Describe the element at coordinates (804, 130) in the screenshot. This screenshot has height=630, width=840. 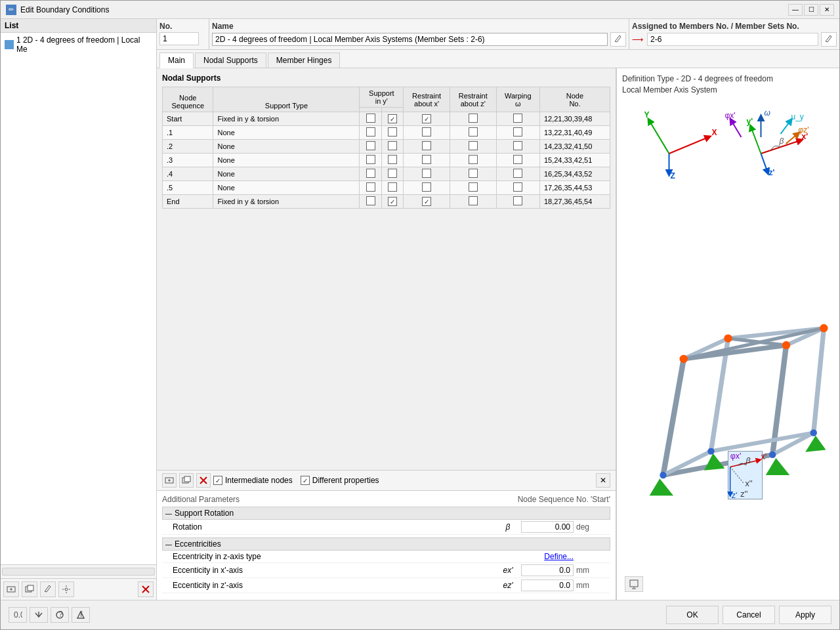
I see `svg-text: φz'` at that location.